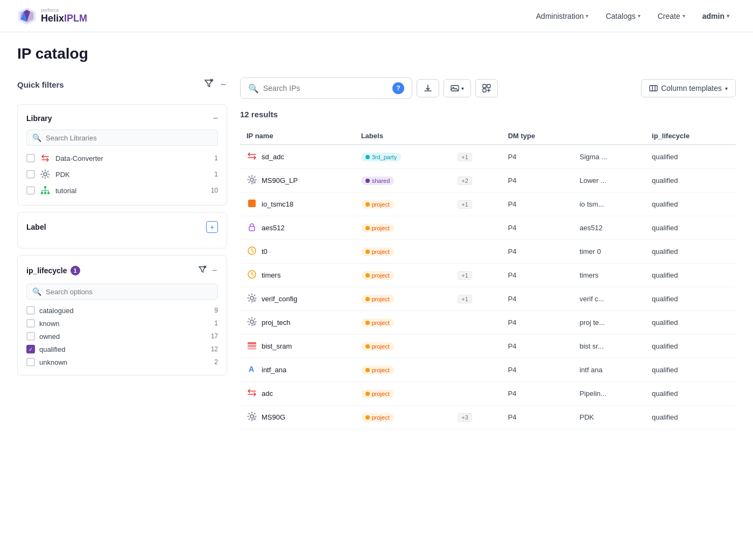 This screenshot has width=753, height=560. What do you see at coordinates (475, 417) in the screenshot?
I see `label-plus-cell: +3` at bounding box center [475, 417].